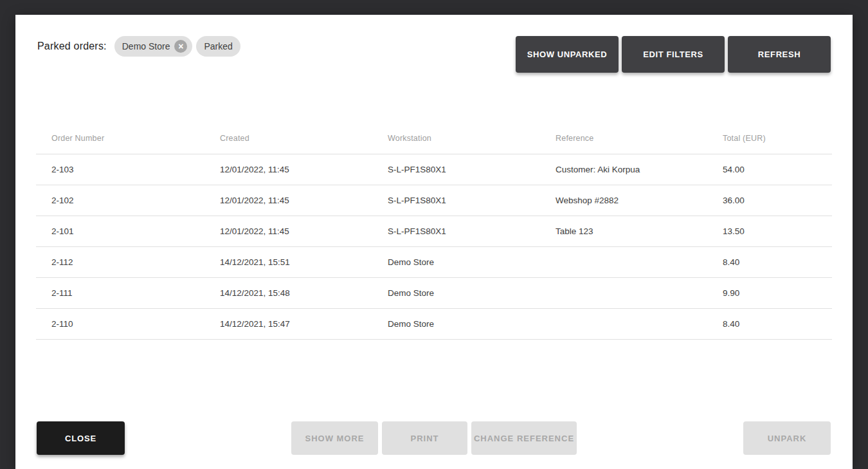 This screenshot has height=469, width=868. What do you see at coordinates (120, 262) in the screenshot?
I see `cell-order-number: 2-112` at bounding box center [120, 262].